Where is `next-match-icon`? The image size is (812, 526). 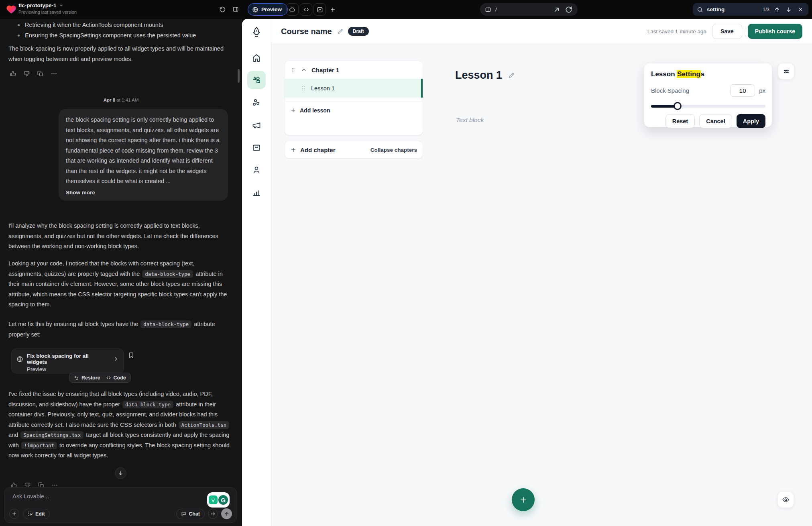 next-match-icon is located at coordinates (789, 10).